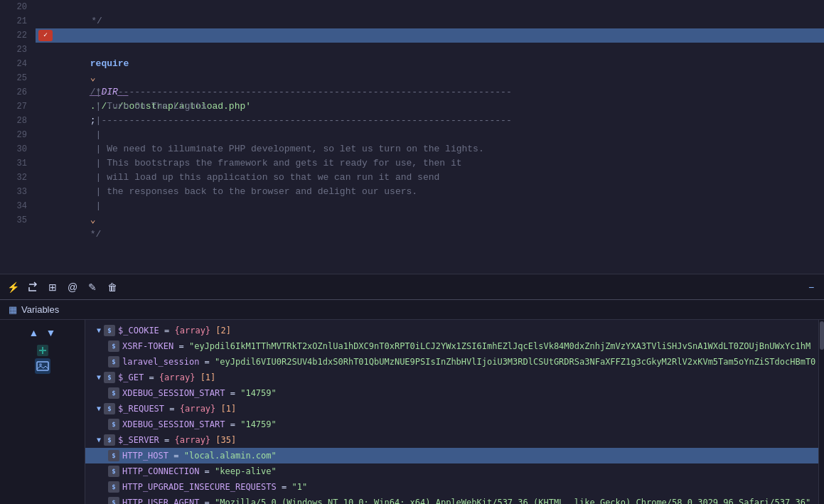  What do you see at coordinates (452, 409) in the screenshot?
I see `var-request: ▼ $ $_REQUEST = {array} [1]` at bounding box center [452, 409].